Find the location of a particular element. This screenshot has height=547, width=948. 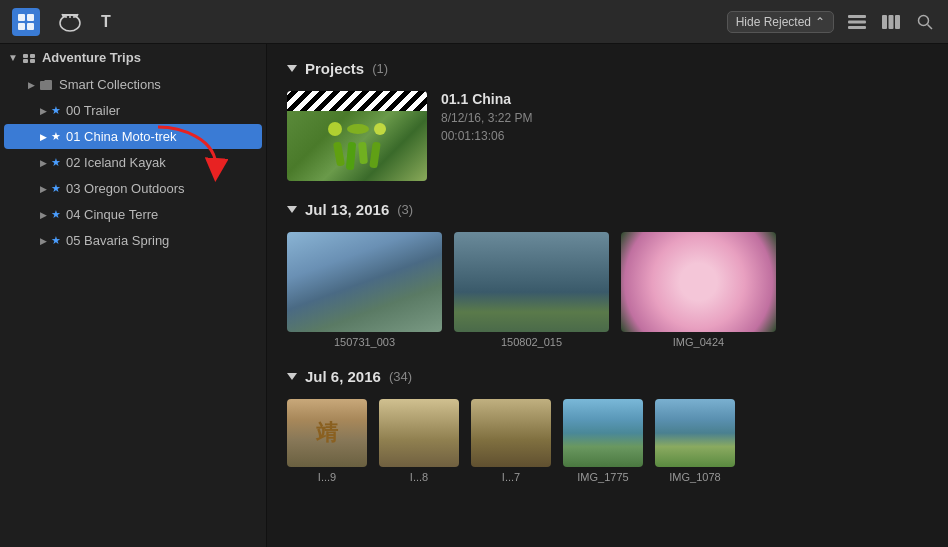

media-item-img1775: IMG_1775 is located at coordinates (603, 441).